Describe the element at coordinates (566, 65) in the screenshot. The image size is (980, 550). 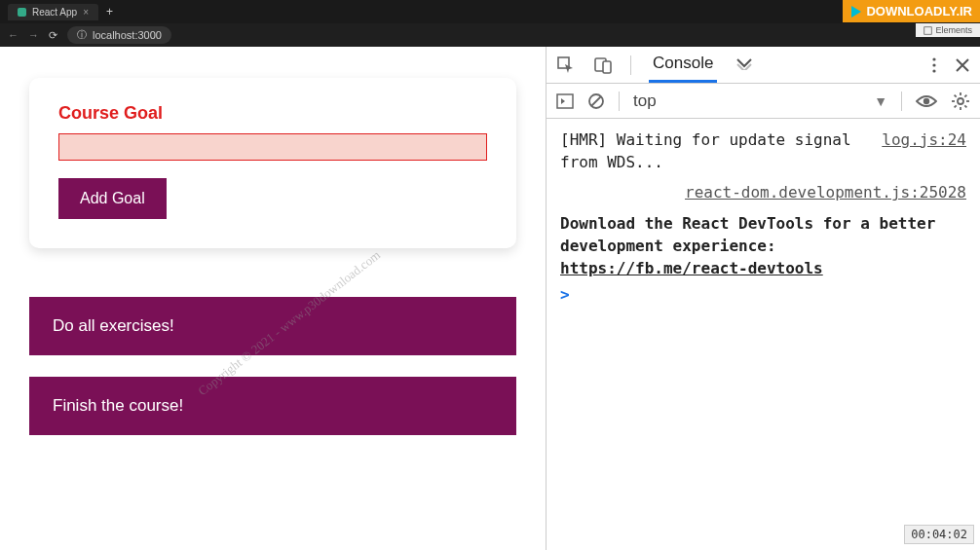
I see `inspect-element-icon` at that location.